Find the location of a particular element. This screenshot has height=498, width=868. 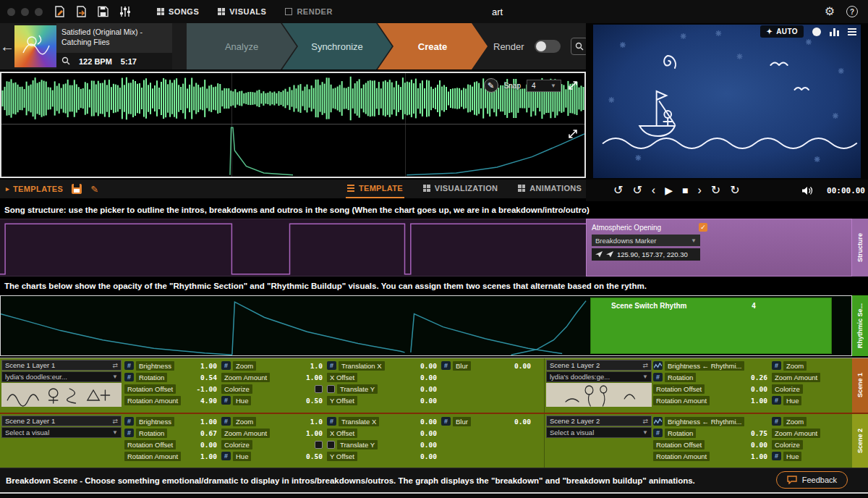

album-art is located at coordinates (35, 46).